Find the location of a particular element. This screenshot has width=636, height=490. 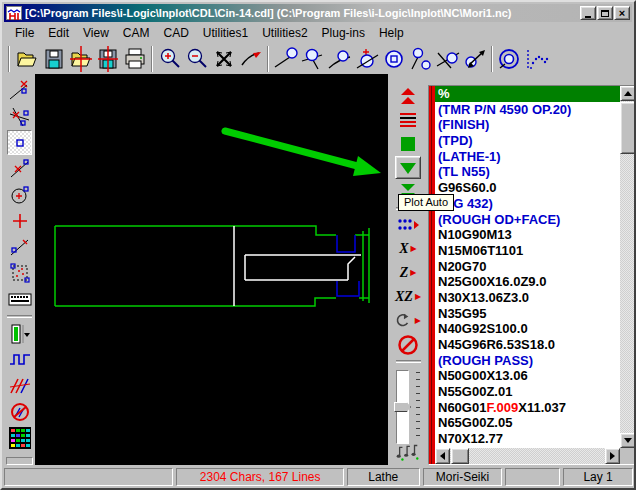

nc-line: (LATHE-1) is located at coordinates (528, 157).